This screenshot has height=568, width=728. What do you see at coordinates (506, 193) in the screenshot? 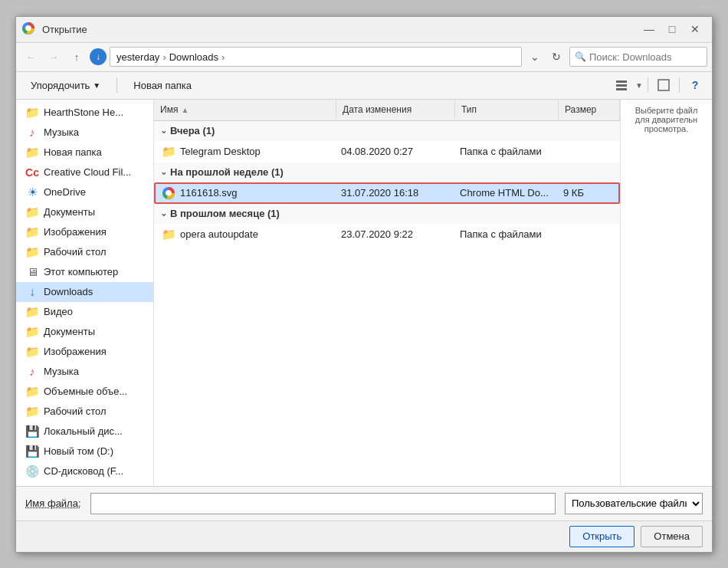
I see `file-type-cell: Chrome HTML Do...` at bounding box center [506, 193].